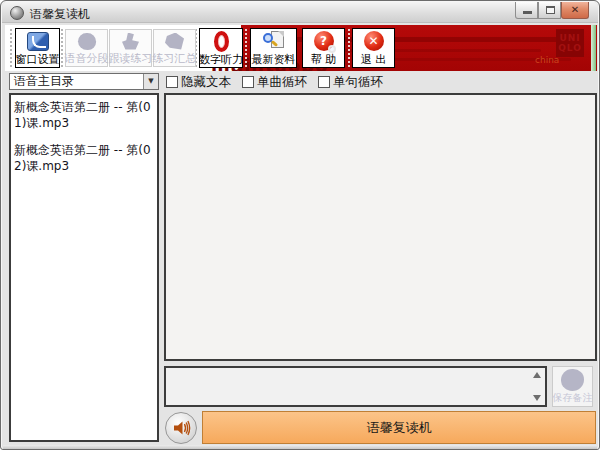 This screenshot has width=600, height=450. Describe the element at coordinates (374, 48) in the screenshot. I see `exit-button: ✕ 退 出` at that location.